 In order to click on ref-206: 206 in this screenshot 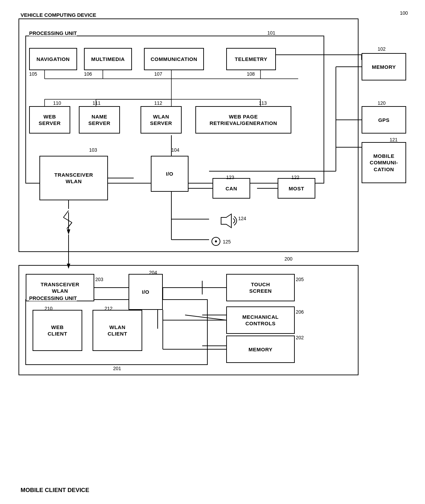, I will do `click(300, 312)`.